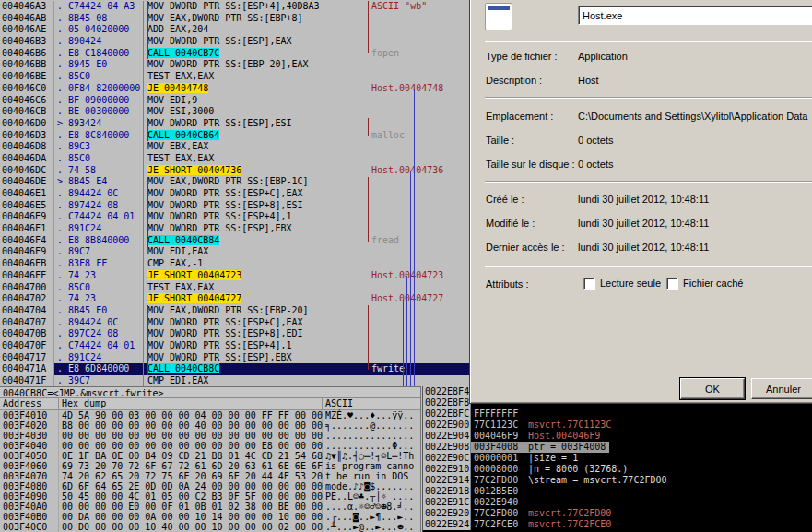 The width and height of the screenshot is (812, 532). Describe the element at coordinates (618, 491) in the screenshot. I see `stack-row: 0022E9180012B5E0` at that location.